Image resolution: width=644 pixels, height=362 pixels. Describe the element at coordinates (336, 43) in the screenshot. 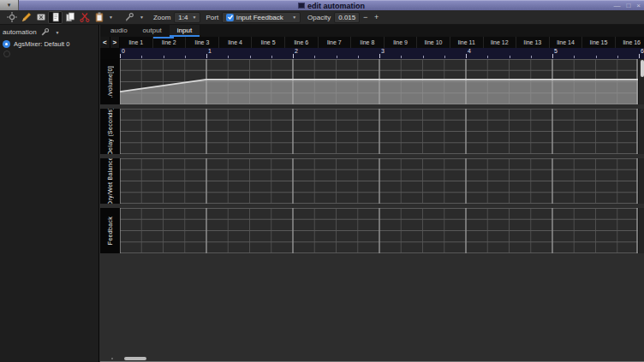

I see `line-tab-line-7: line 7` at that location.